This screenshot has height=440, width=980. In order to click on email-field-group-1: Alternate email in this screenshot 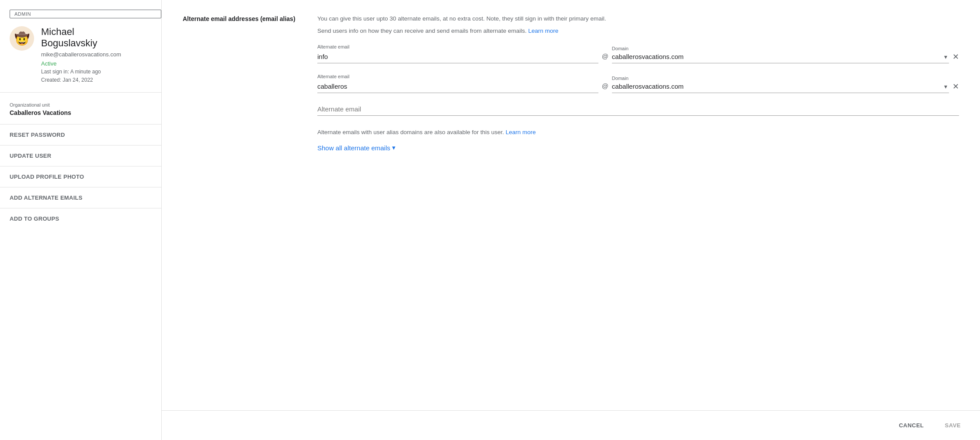, I will do `click(458, 54)`.